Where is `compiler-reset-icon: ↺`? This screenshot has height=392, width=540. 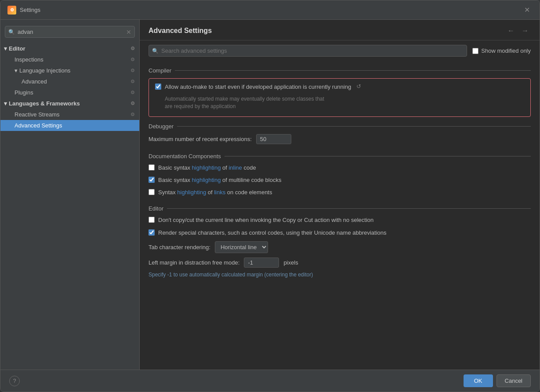
compiler-reset-icon: ↺ is located at coordinates (359, 86).